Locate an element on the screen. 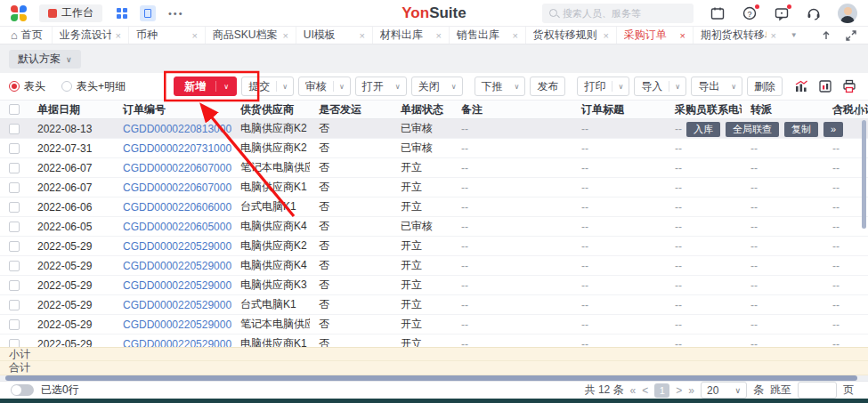  order-number-link: CGDD0000220529000003 is located at coordinates (177, 305).